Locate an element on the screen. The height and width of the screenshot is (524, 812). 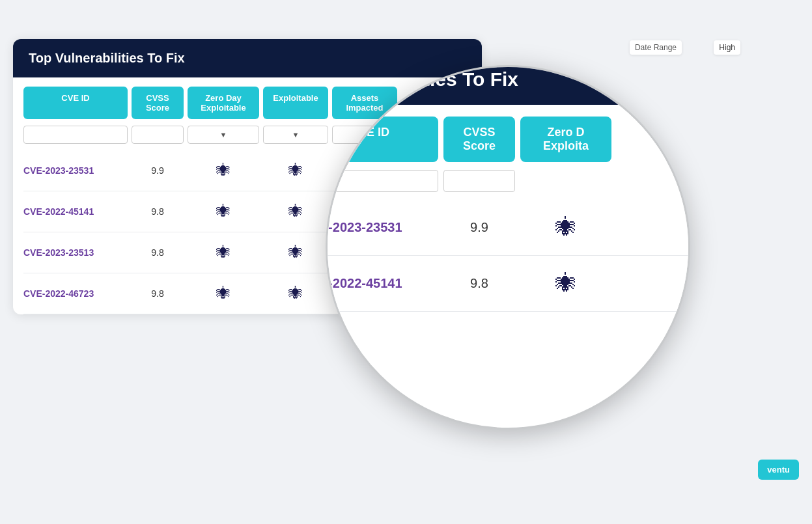
cvss-filter-input is located at coordinates (158, 135).